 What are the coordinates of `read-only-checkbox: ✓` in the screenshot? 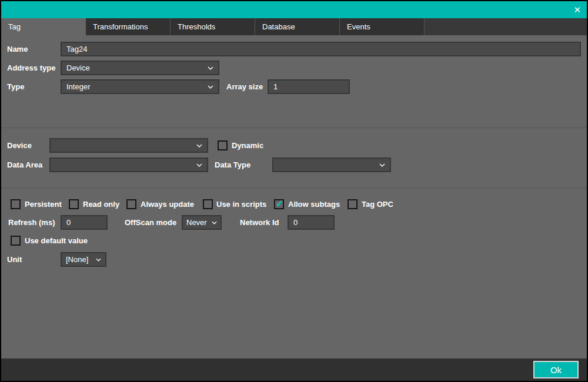 It's located at (74, 205).